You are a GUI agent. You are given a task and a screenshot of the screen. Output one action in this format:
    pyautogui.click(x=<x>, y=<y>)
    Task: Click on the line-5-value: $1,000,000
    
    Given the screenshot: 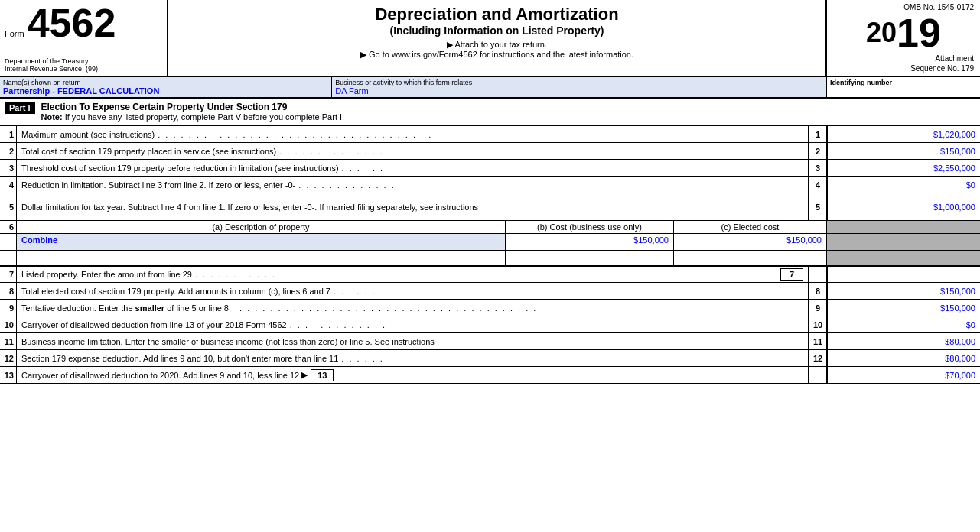 What is the action you would take?
    pyautogui.click(x=903, y=206)
    